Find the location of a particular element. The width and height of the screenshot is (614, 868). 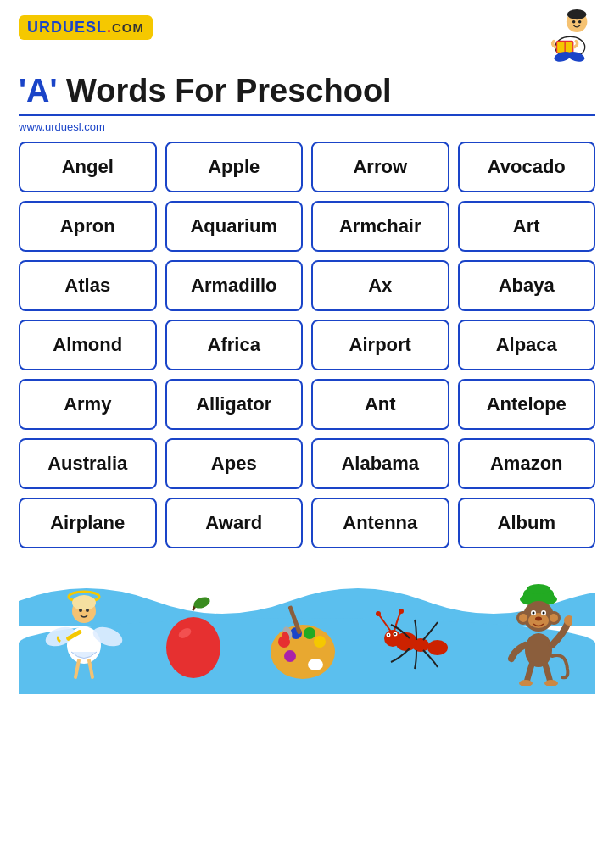

header: URDUESL.COM is located at coordinates (307, 42).